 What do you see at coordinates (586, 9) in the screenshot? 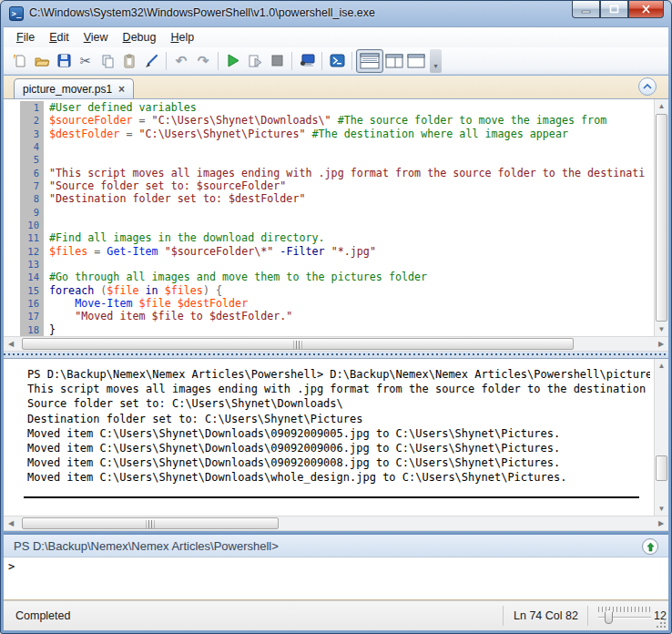
I see `minimize-button` at bounding box center [586, 9].